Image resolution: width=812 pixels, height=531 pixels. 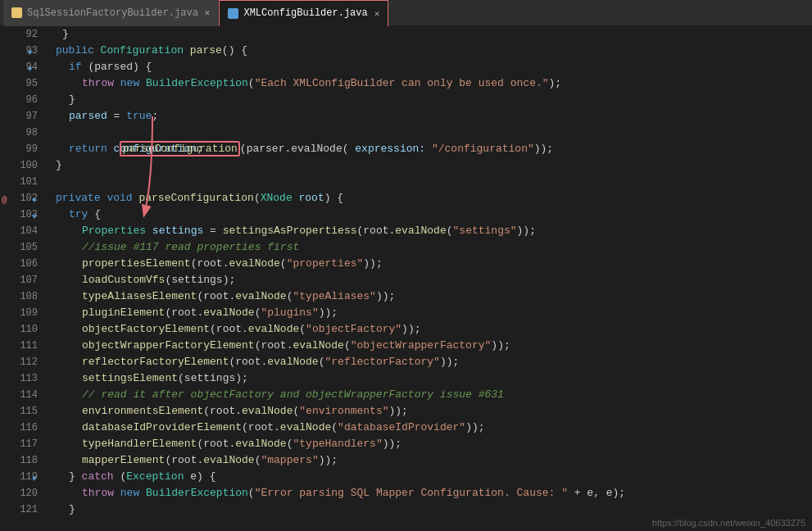 What do you see at coordinates (429, 362) in the screenshot?
I see `code-line-112: reflectorFactoryElement(root.evalNode("r…` at bounding box center [429, 362].